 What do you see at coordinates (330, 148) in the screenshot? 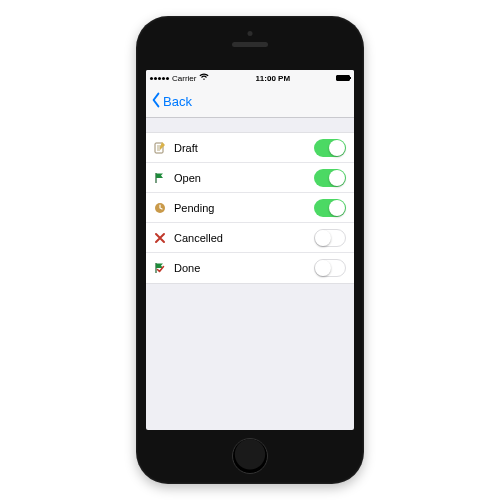
I see `toggle-draft` at bounding box center [330, 148].